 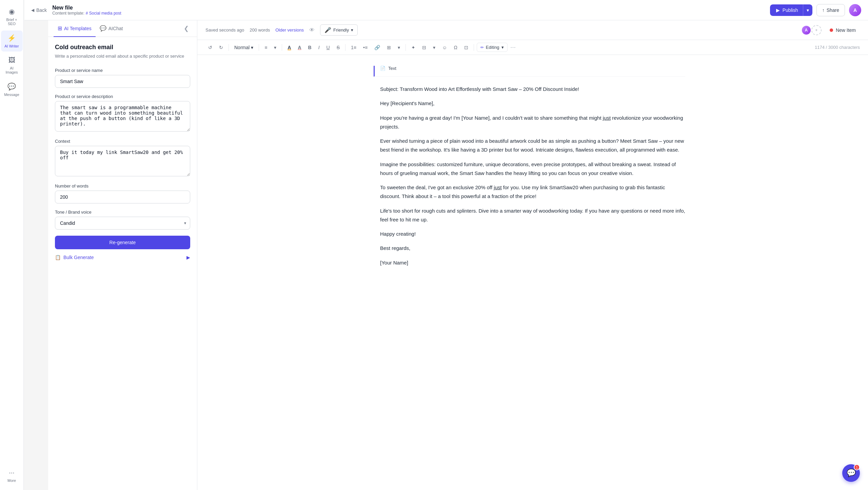 What do you see at coordinates (299, 47) in the screenshot?
I see `text-color-button: A` at bounding box center [299, 47].